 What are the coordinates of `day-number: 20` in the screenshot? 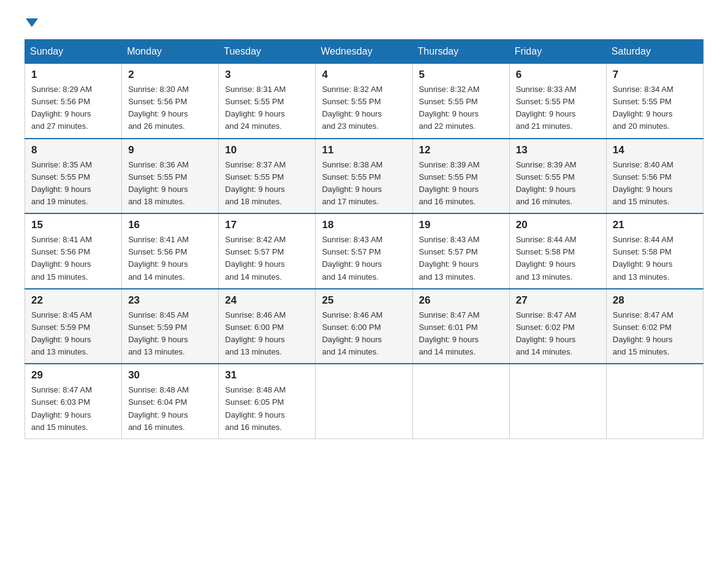 It's located at (558, 225).